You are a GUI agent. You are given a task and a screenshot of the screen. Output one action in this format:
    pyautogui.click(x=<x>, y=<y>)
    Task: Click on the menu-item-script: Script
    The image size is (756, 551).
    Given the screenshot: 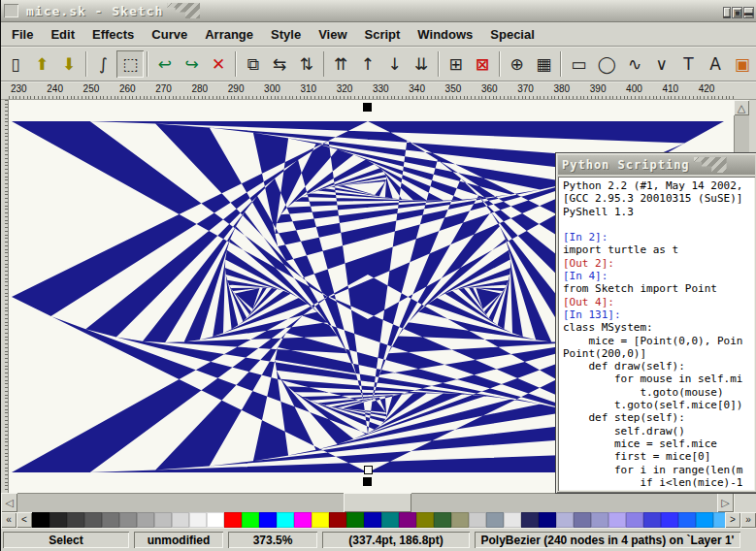 What is the action you would take?
    pyautogui.click(x=382, y=35)
    